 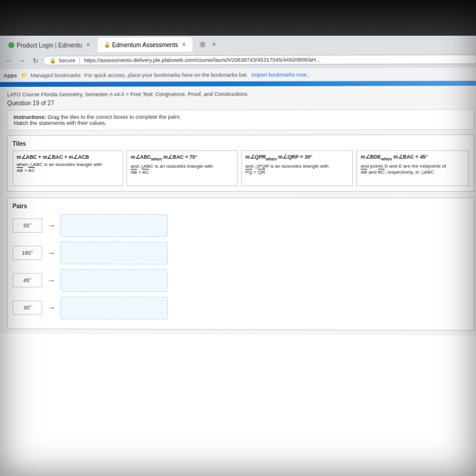 What do you see at coordinates (27, 253) in the screenshot?
I see `pair-value-180: 180°` at bounding box center [27, 253].